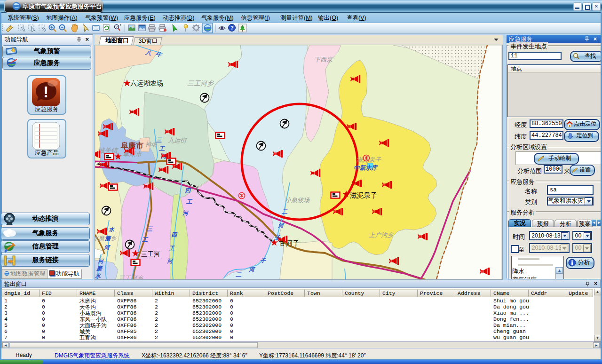  Describe the element at coordinates (178, 140) in the screenshot. I see `svg-text: 九运街` at that location.